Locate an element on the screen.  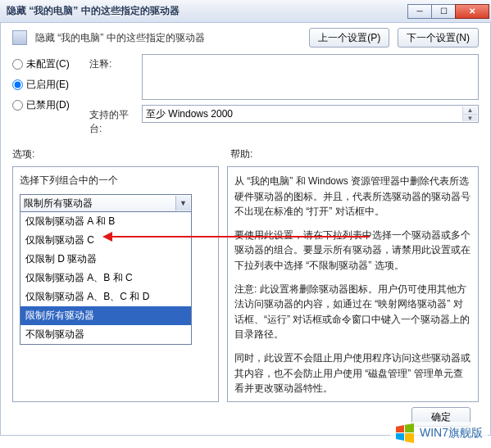
drive-combo-item: 仅限制 D 驱动器 is located at coordinates (106, 259).